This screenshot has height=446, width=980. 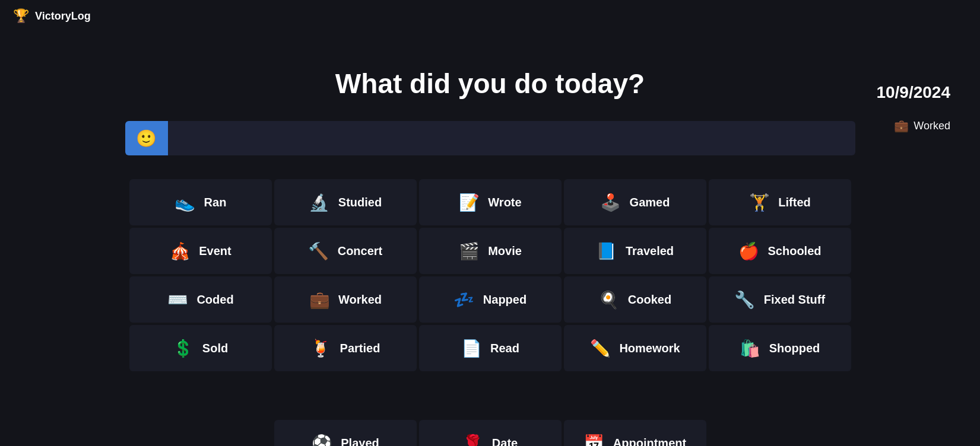 I want to click on activity-icon-coded: ⌨️, so click(x=177, y=300).